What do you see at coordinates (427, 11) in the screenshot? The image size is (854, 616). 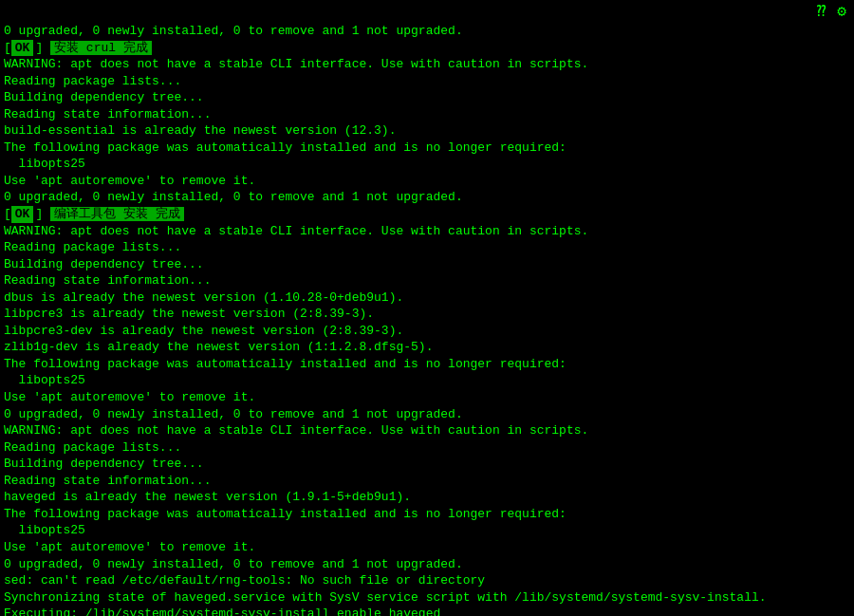 I see `top-bar: ⁇ ⚙` at bounding box center [427, 11].